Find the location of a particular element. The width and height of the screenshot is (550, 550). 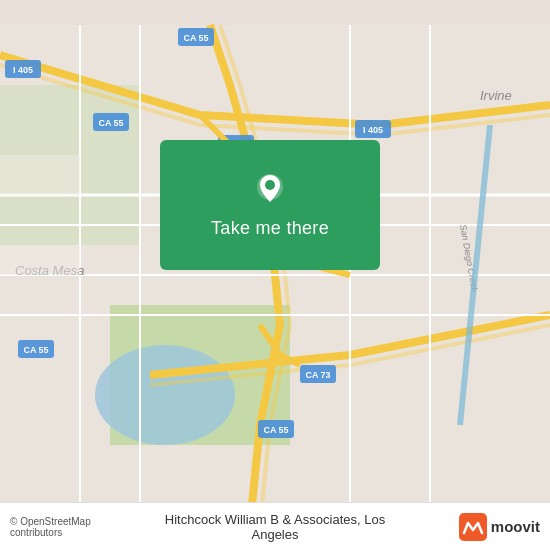

bottom-bar: © OpenStreetMap contributors Hitchcock W… is located at coordinates (275, 526).